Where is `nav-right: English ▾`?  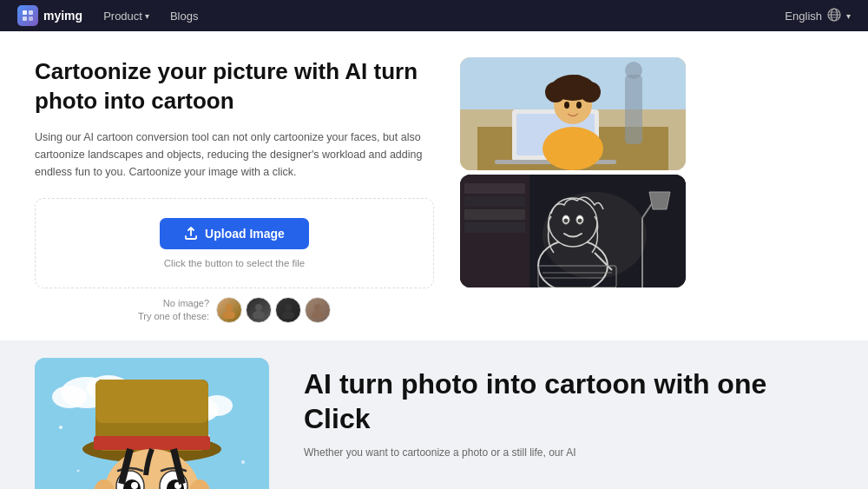 nav-right: English ▾ is located at coordinates (818, 16).